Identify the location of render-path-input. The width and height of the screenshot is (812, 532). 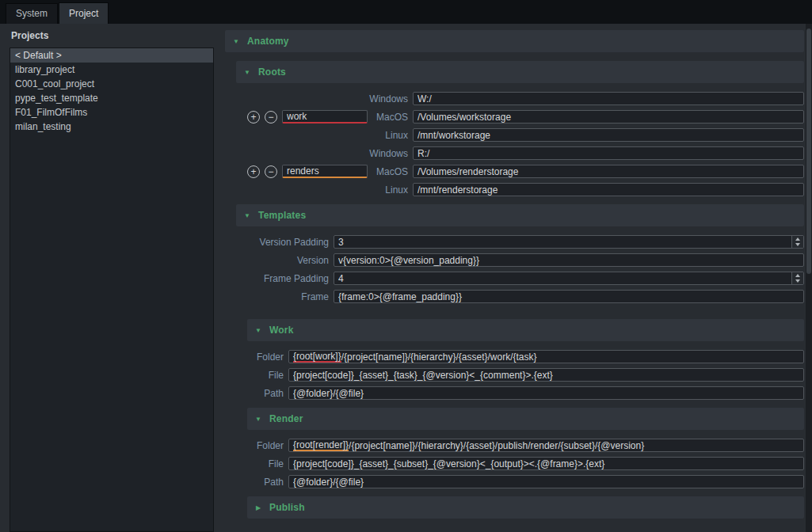
(547, 481).